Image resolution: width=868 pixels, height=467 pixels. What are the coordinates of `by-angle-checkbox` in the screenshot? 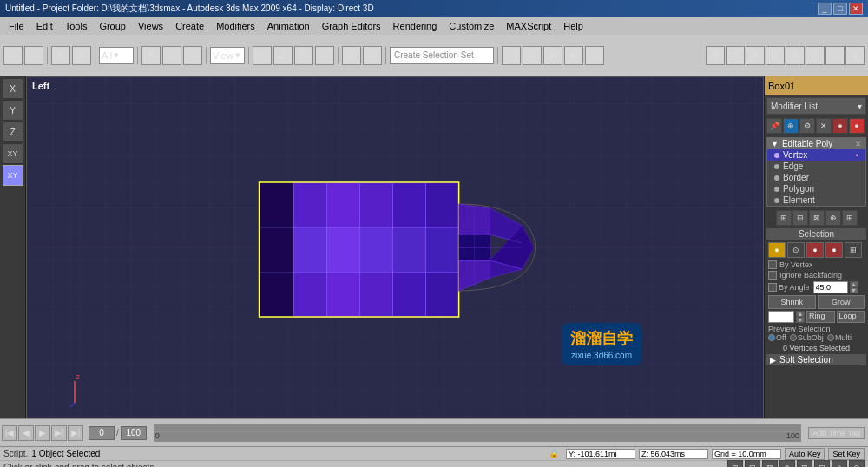 It's located at (773, 287).